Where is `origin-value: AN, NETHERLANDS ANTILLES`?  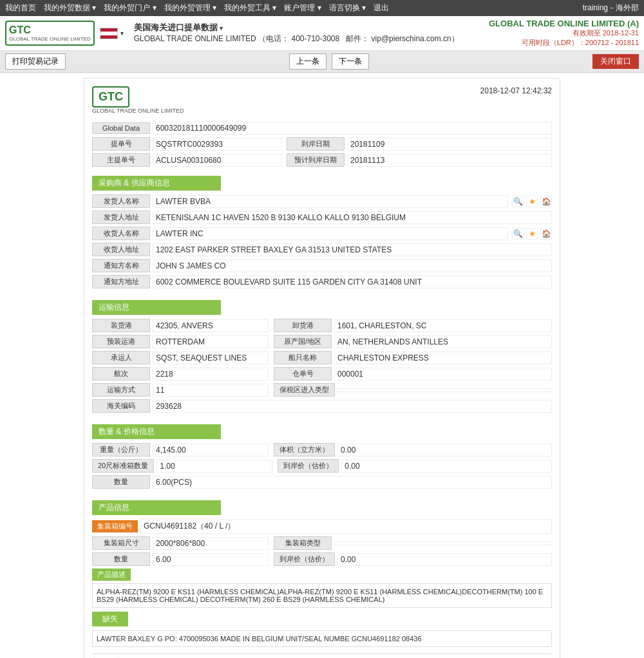 origin-value: AN, NETHERLANDS ANTILLES is located at coordinates (443, 342).